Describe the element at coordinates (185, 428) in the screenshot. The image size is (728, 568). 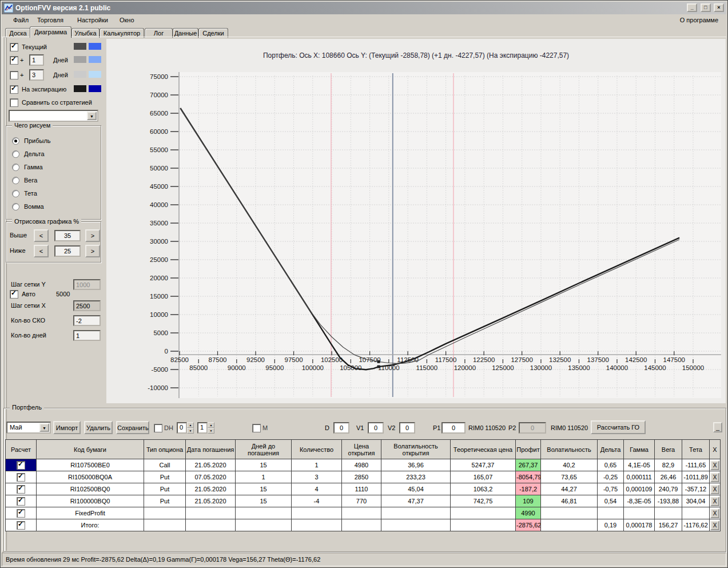
I see `dh-spinner-1: 0 ▲▼` at that location.